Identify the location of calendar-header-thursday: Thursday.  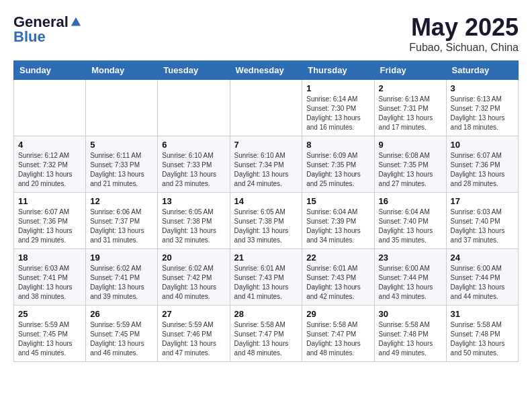
(339, 71).